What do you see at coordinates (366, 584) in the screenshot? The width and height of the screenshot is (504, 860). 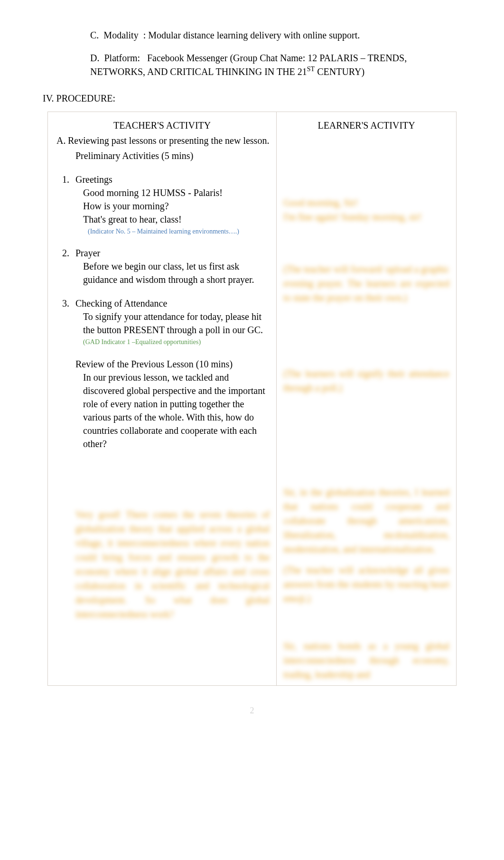 I see `learner-response-ack: (The teacher will acknowledge all given …` at bounding box center [366, 584].